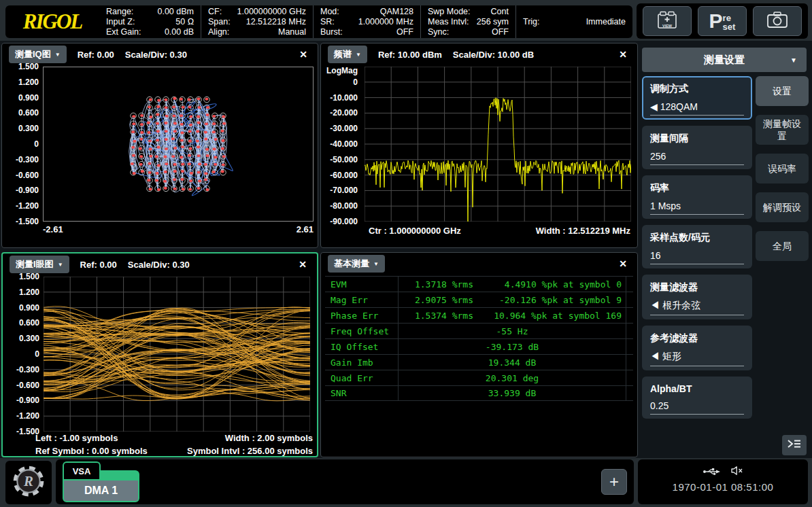 The image size is (812, 507). I want to click on eye-diagram-plot, so click(177, 354).